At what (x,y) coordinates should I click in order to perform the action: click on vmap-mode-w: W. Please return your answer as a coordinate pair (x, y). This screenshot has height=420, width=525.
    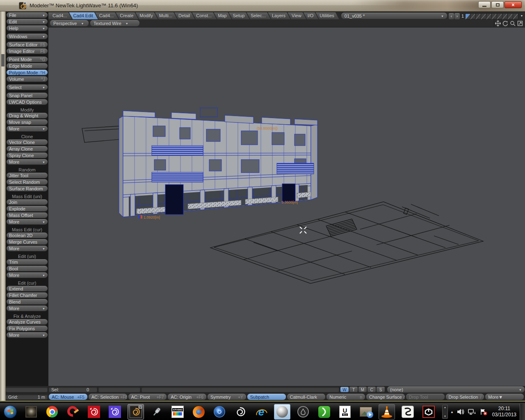
    Looking at the image, I should click on (345, 390).